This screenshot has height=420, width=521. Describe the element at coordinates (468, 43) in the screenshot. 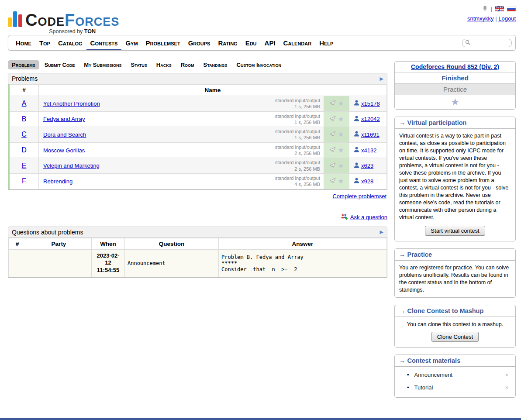

I see `search-icon` at that location.